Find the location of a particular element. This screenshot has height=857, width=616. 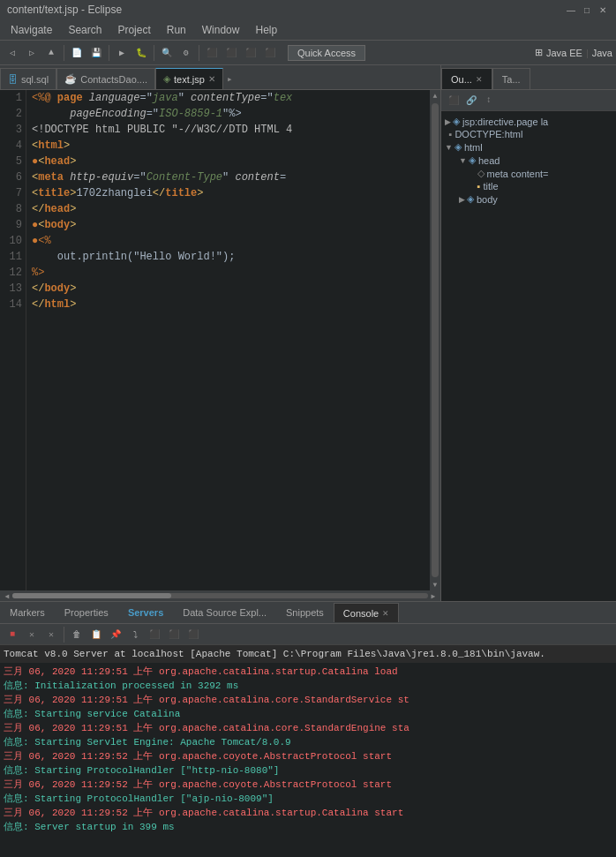

code-line-5: ●<head> is located at coordinates (228, 162).